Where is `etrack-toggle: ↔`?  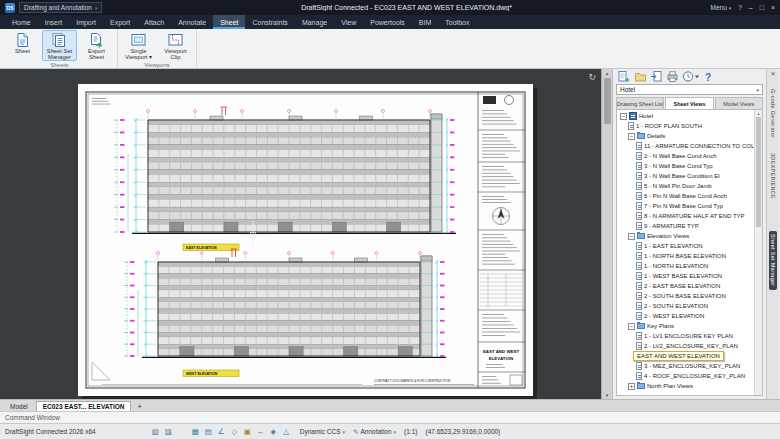
etrack-toggle: ↔ is located at coordinates (260, 432).